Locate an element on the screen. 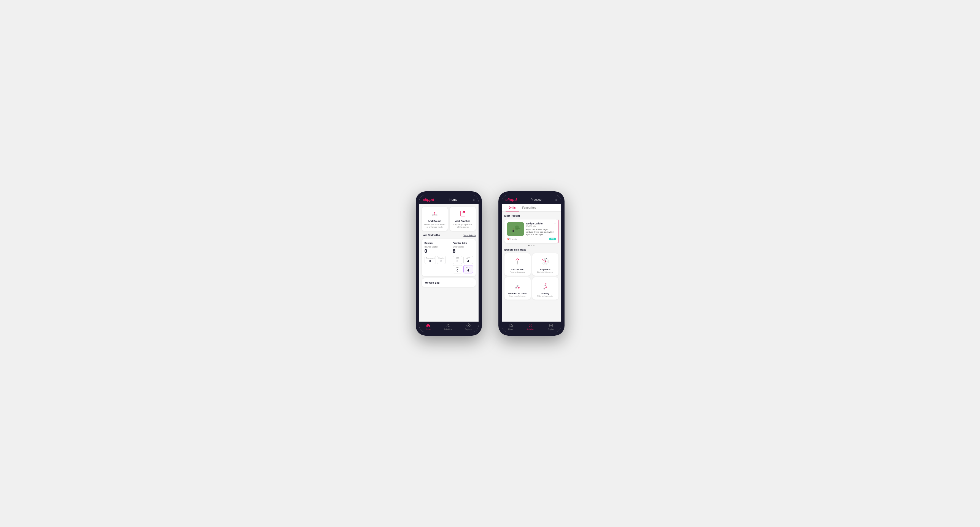 The image size is (980, 527). activities-nav-icon-p2 is located at coordinates (530, 325).